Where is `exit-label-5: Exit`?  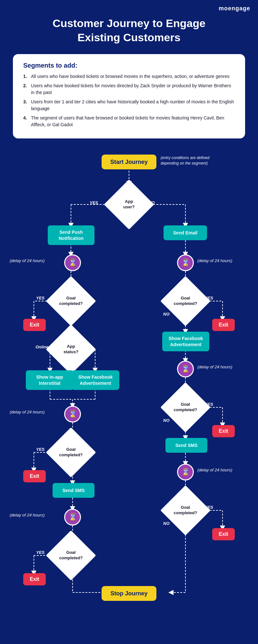 exit-label-5: Exit is located at coordinates (34, 579).